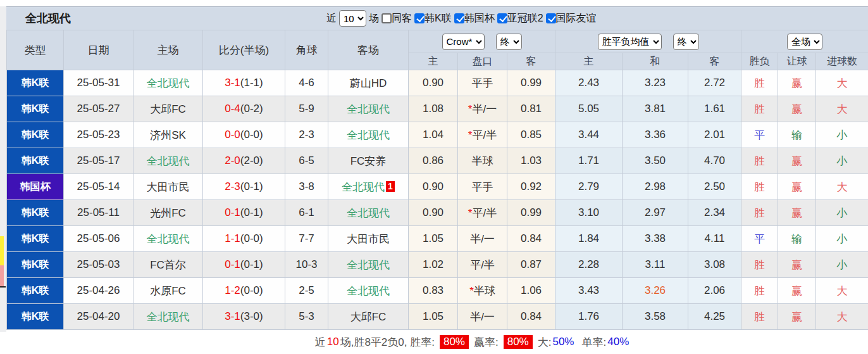 This screenshot has height=354, width=868. What do you see at coordinates (99, 51) in the screenshot?
I see `col-header-date: 日期` at bounding box center [99, 51].